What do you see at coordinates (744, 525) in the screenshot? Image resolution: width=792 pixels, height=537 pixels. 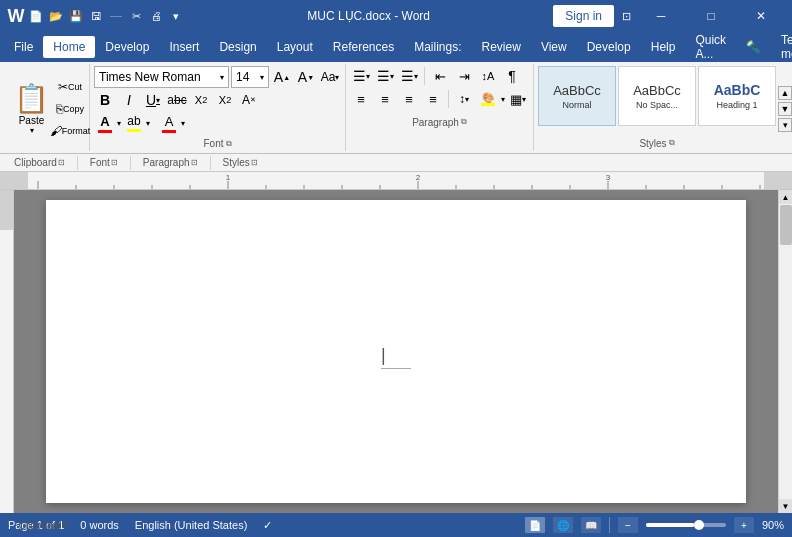 I see `zoom-in-button: +` at bounding box center [744, 525].